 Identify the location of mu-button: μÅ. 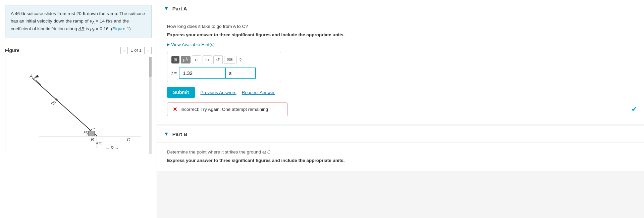
(186, 60).